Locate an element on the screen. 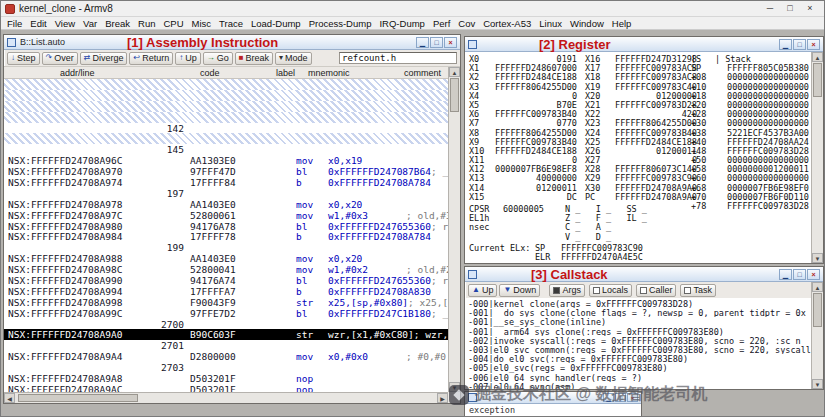 The height and width of the screenshot is (417, 825). register-row: X14 01200011 X30 FFFFFFD24708A9A0 is located at coordinates (583, 188).